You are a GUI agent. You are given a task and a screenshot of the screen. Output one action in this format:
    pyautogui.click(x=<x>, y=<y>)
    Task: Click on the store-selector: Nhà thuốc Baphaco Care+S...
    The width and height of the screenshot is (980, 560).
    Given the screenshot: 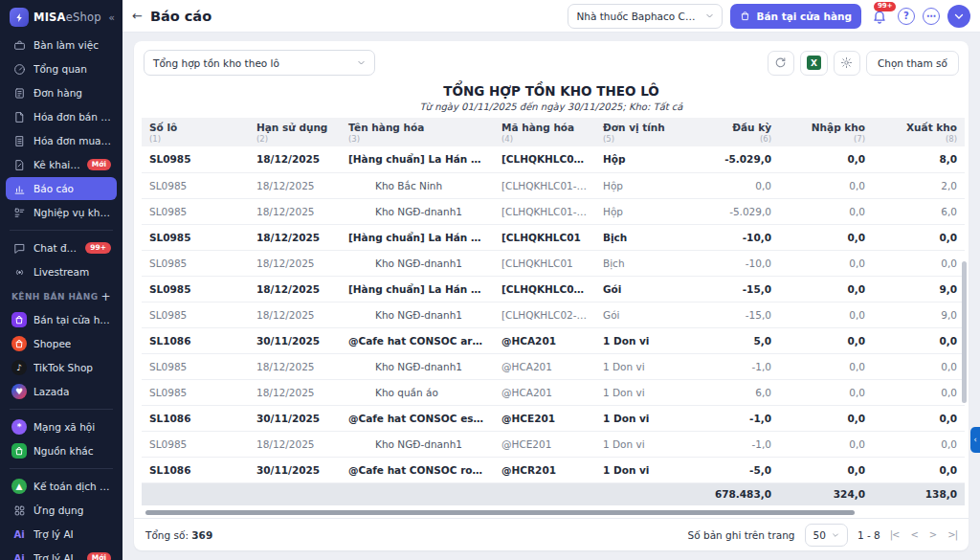 What is the action you would take?
    pyautogui.click(x=645, y=16)
    